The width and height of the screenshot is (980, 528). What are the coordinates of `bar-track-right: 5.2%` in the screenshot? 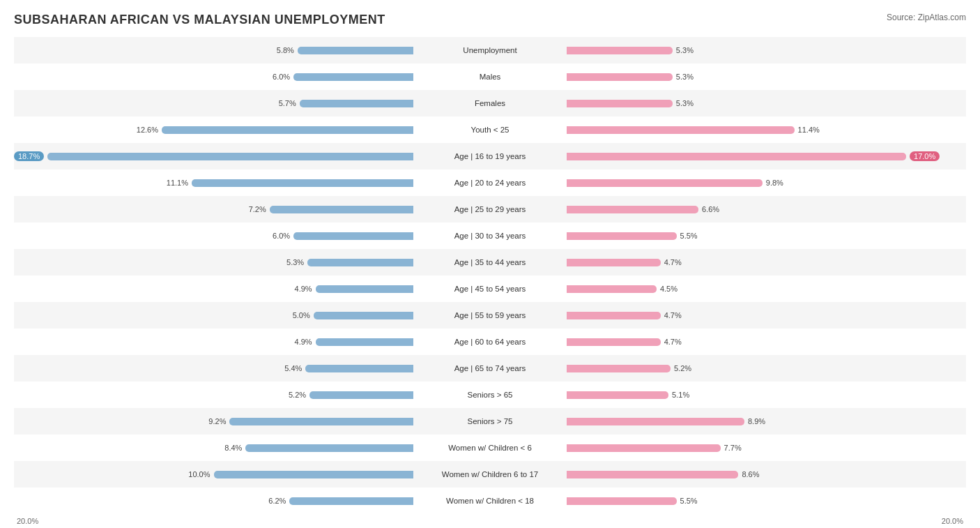 It's located at (767, 368).